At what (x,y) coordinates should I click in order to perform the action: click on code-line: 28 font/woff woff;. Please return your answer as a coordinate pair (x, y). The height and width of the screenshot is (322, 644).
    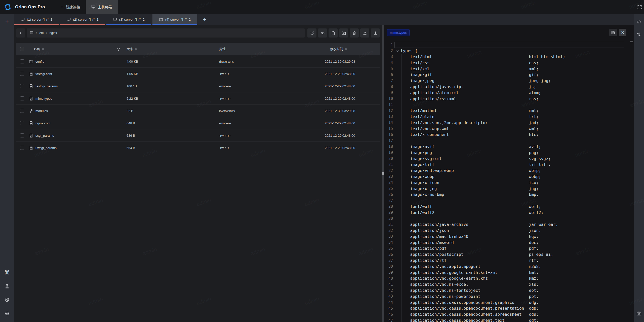
    Looking at the image, I should click on (509, 207).